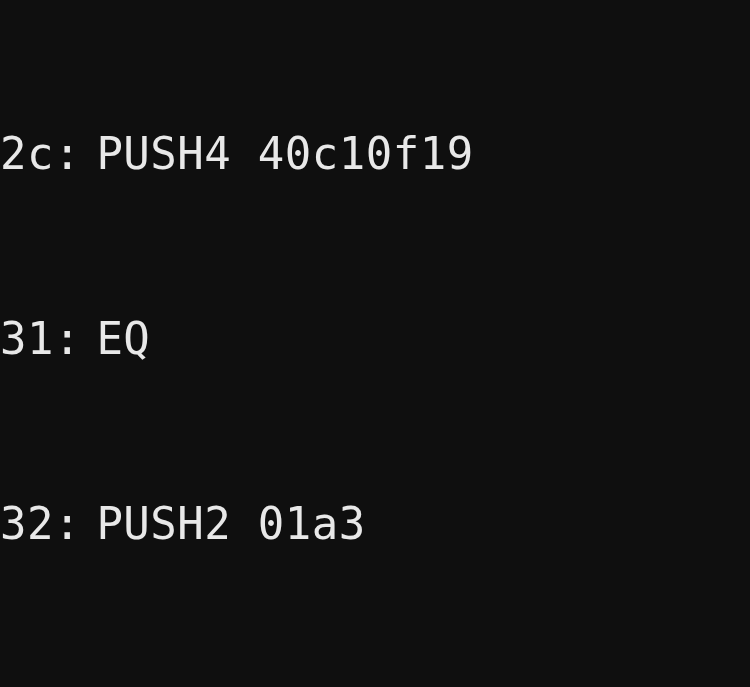 The image size is (750, 687). Describe the element at coordinates (123, 338) in the screenshot. I see `opcode: EQ` at that location.